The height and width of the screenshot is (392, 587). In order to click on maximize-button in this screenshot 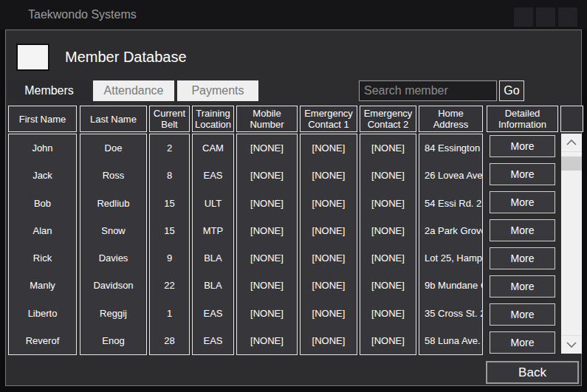, I will do `click(546, 17)`.